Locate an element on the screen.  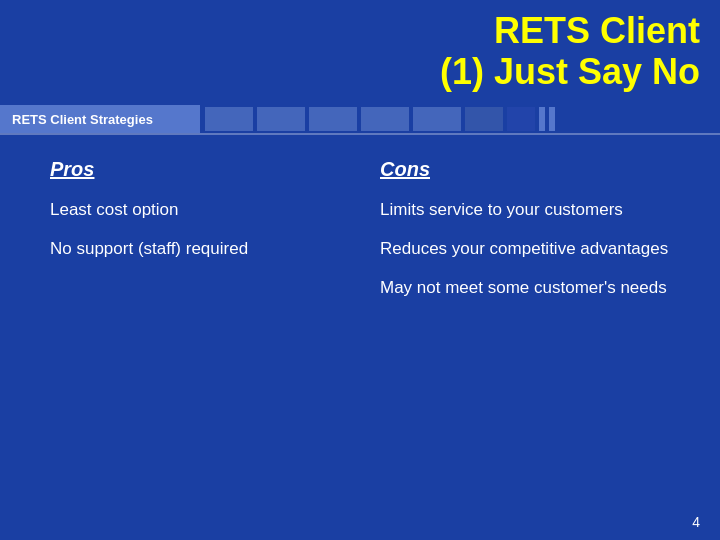
title-area: RETS Client (1) Just Say No is located at coordinates (570, 52).